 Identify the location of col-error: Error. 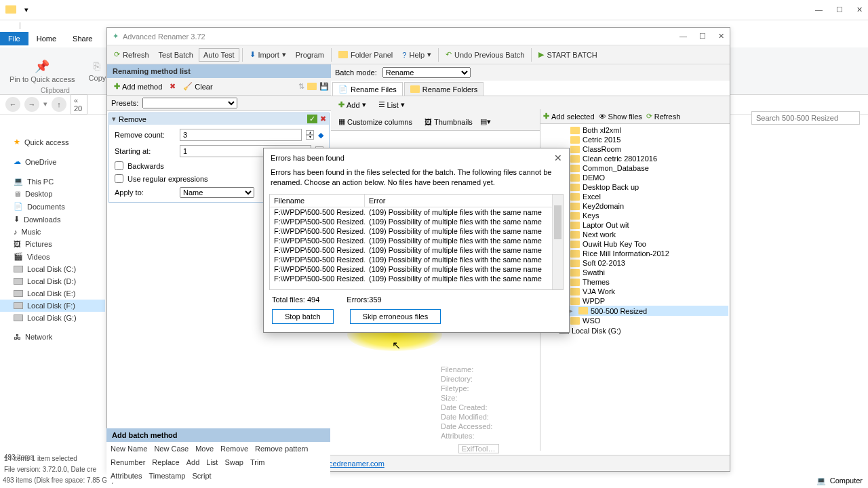
(464, 201).